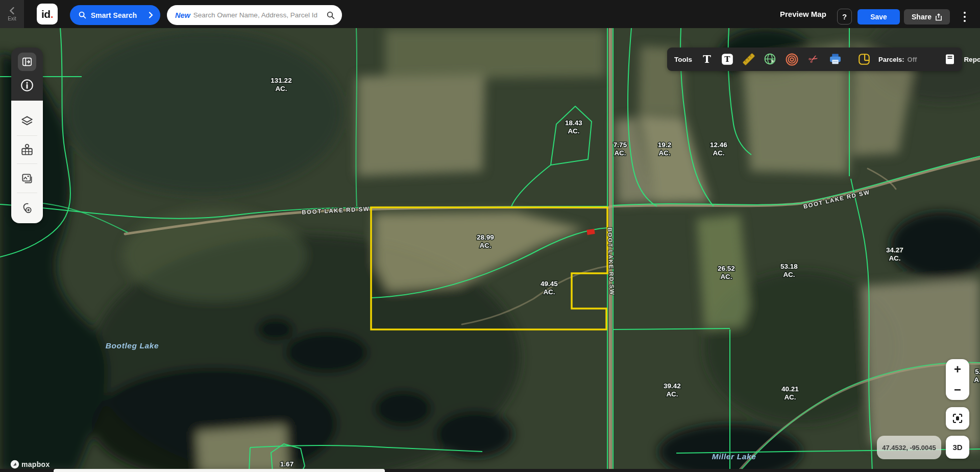 This screenshot has height=472, width=980. I want to click on photo-icon, so click(27, 179).